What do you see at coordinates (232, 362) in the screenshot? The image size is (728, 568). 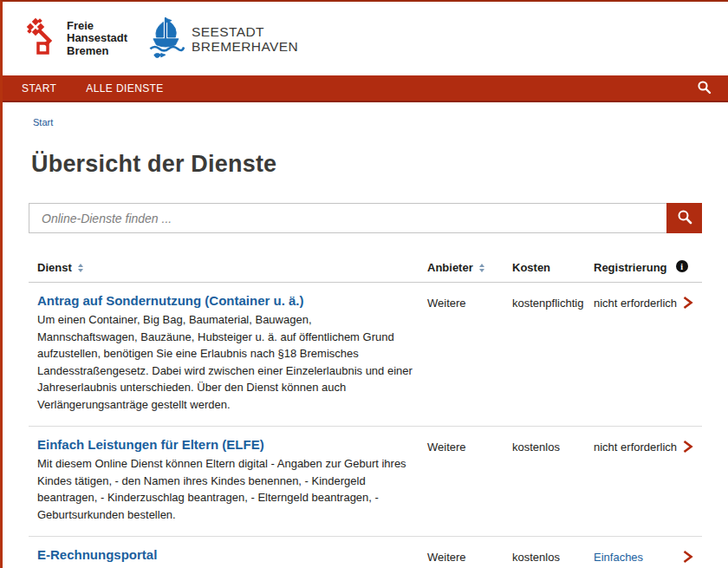 I see `service-description: Um einen Container, Big Bag, Baumaterial…` at bounding box center [232, 362].